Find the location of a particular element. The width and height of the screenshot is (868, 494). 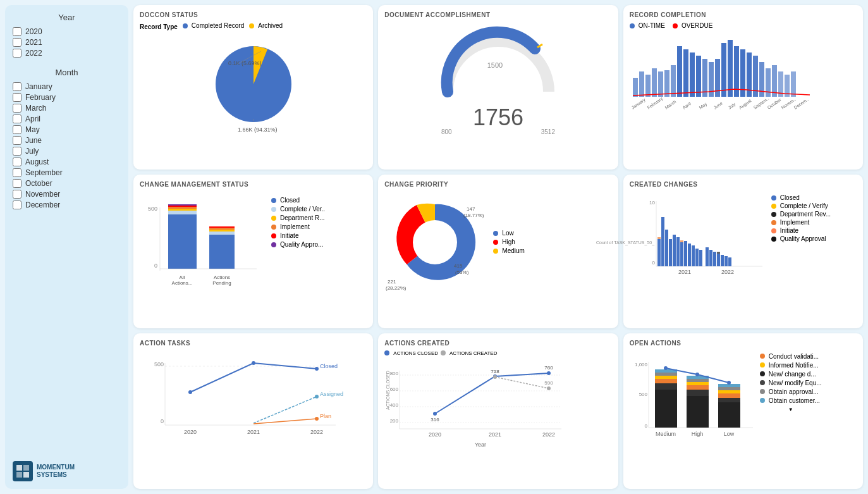

month-december: December is located at coordinates (67, 205).